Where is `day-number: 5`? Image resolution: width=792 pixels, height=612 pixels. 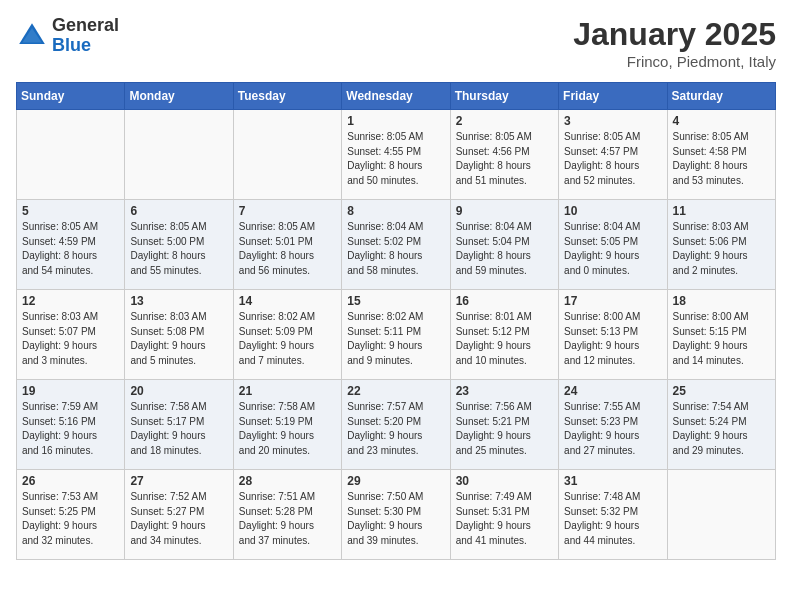 day-number: 5 is located at coordinates (70, 211).